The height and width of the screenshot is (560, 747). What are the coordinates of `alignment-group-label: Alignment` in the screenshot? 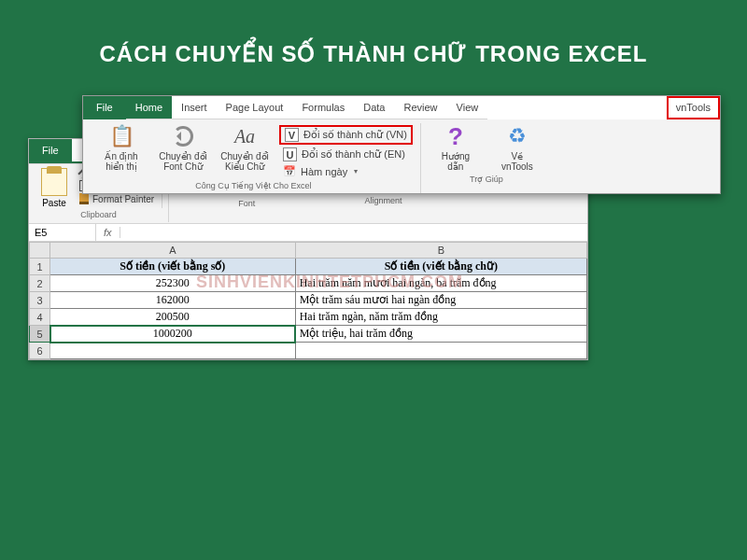 It's located at (383, 202).